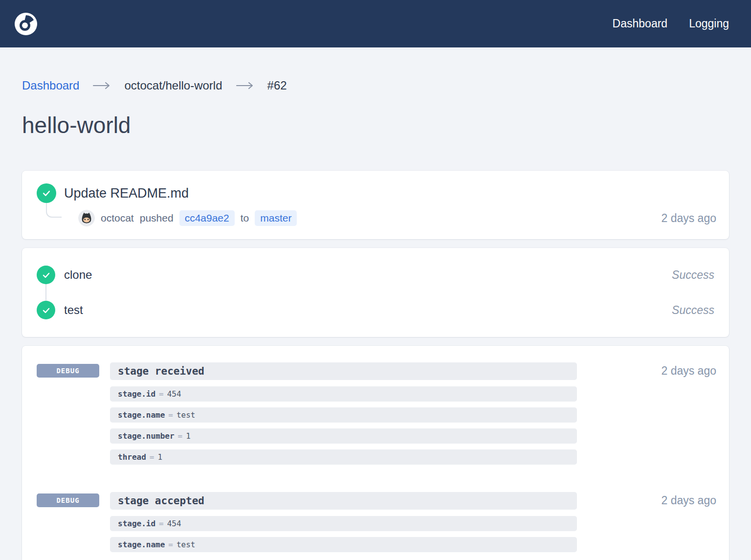 The width and height of the screenshot is (751, 560). Describe the element at coordinates (376, 205) in the screenshot. I see `build-card: Update README.md octocat pushed cc4a9ae2…` at that location.